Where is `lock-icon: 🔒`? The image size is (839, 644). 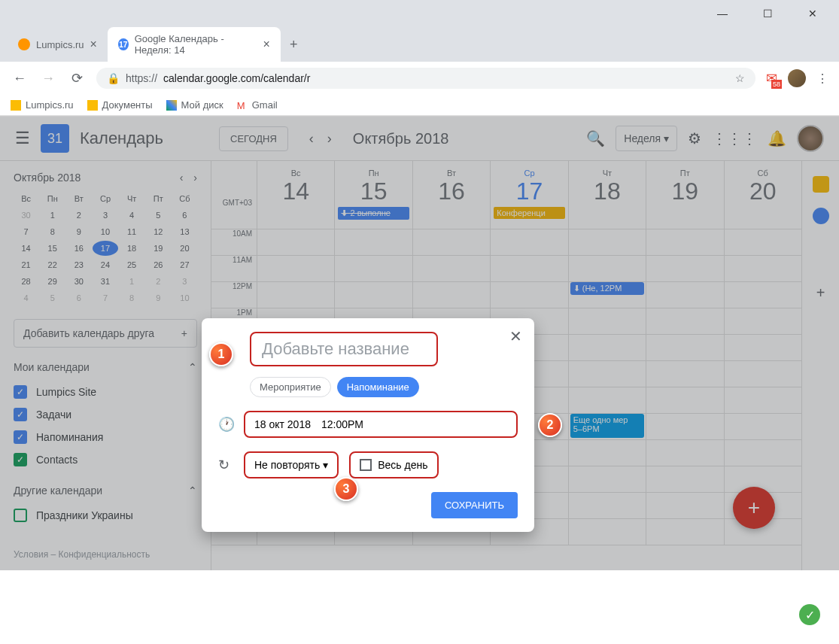 lock-icon: 🔒 is located at coordinates (113, 78).